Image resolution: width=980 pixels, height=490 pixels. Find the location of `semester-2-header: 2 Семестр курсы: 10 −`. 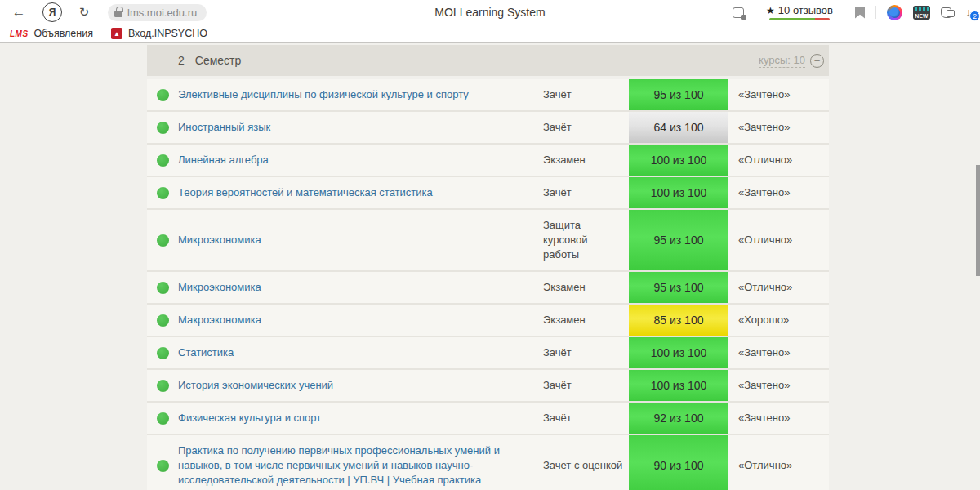

semester-2-header: 2 Семестр курсы: 10 − is located at coordinates (488, 60).